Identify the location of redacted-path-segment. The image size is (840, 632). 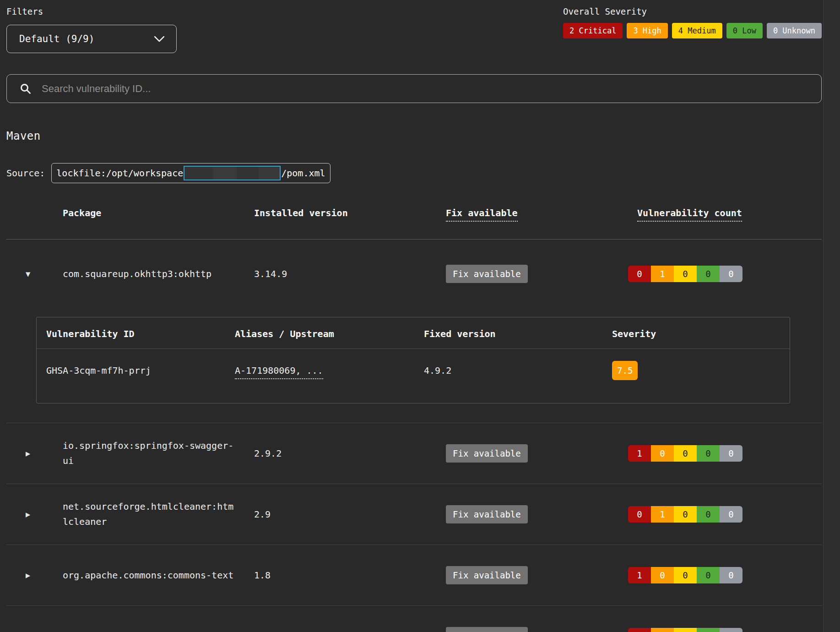
(232, 173).